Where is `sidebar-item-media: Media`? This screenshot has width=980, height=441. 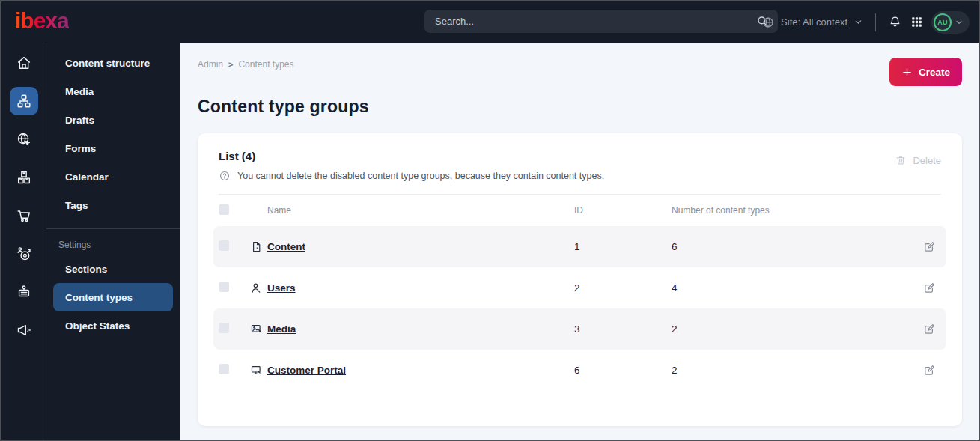 sidebar-item-media: Media is located at coordinates (113, 91).